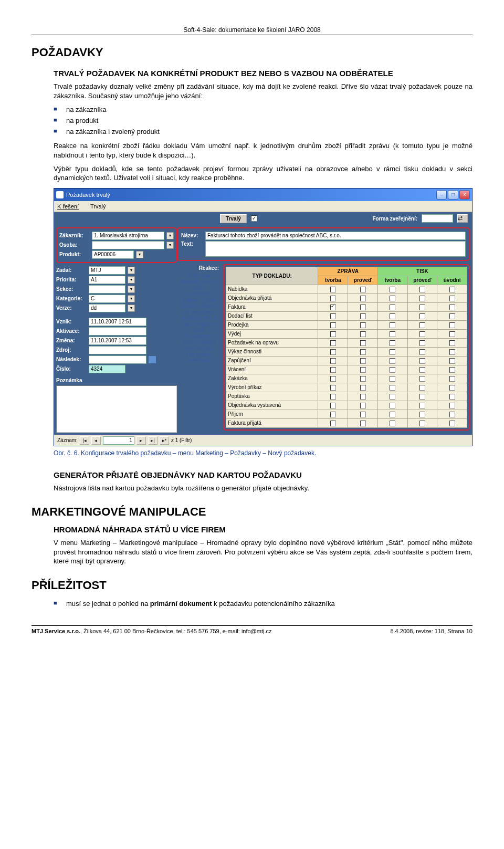 The width and height of the screenshot is (504, 849). What do you see at coordinates (107, 289) in the screenshot?
I see `sekce-input` at bounding box center [107, 289].